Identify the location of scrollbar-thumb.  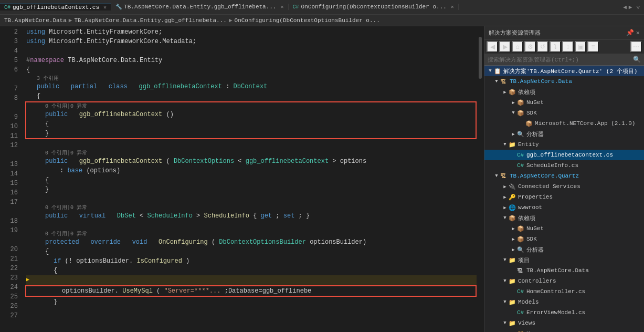
(480, 58).